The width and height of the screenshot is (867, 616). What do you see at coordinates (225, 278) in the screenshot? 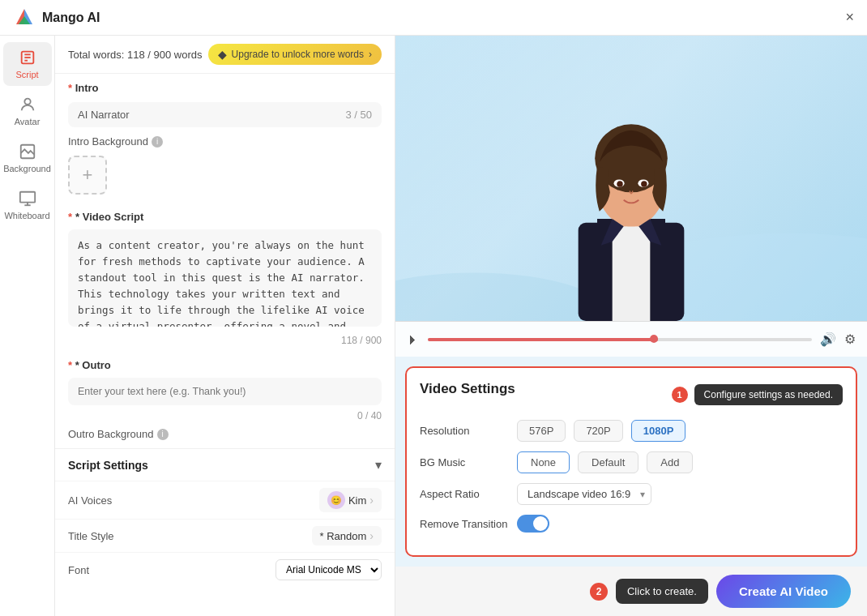
I see `video-script-input` at bounding box center [225, 278].